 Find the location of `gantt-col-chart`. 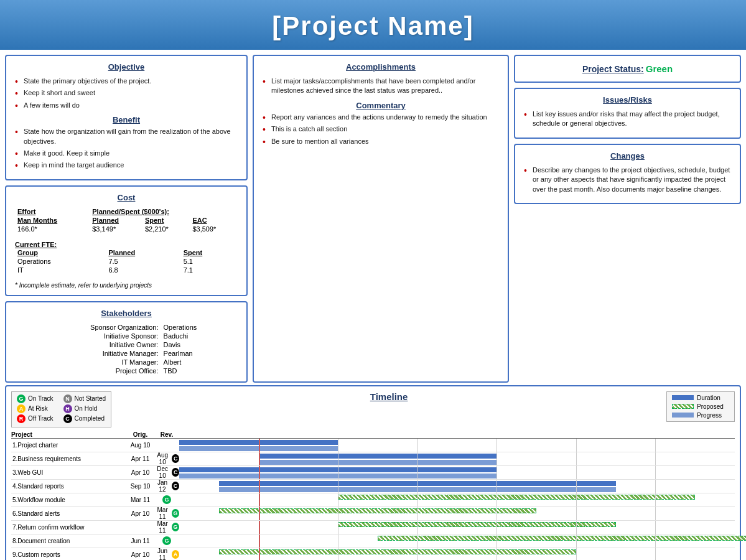

gantt-col-chart is located at coordinates (457, 434).